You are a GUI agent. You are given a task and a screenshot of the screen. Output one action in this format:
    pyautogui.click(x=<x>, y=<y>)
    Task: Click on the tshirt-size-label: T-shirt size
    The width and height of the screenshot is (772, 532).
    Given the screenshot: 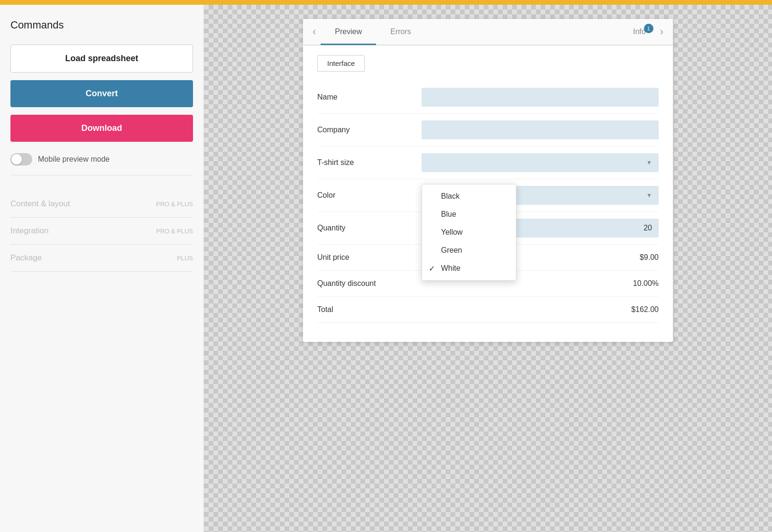 What is the action you would take?
    pyautogui.click(x=369, y=163)
    